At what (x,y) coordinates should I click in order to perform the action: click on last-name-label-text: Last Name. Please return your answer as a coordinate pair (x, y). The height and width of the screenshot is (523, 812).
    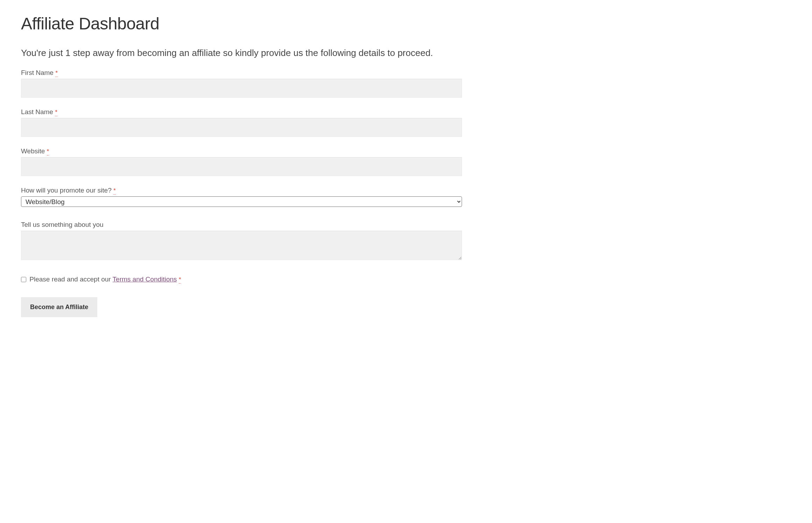
    Looking at the image, I should click on (38, 112).